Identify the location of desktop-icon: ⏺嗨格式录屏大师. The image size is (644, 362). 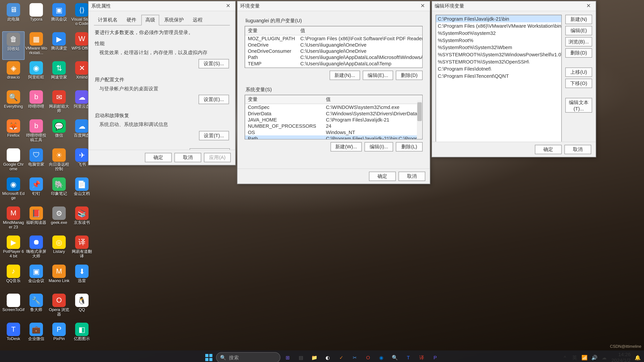
(36, 249).